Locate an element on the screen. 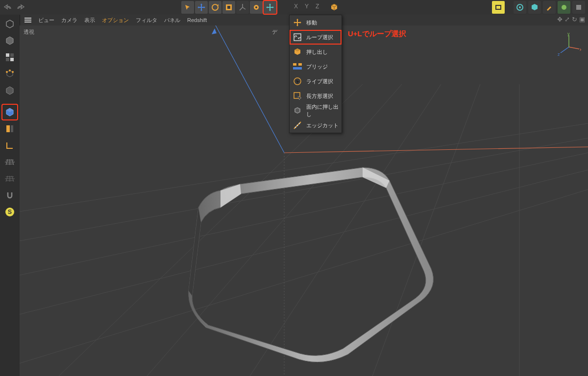 This screenshot has width=588, height=376. dd-label: 面内に押し出し is located at coordinates (322, 111).